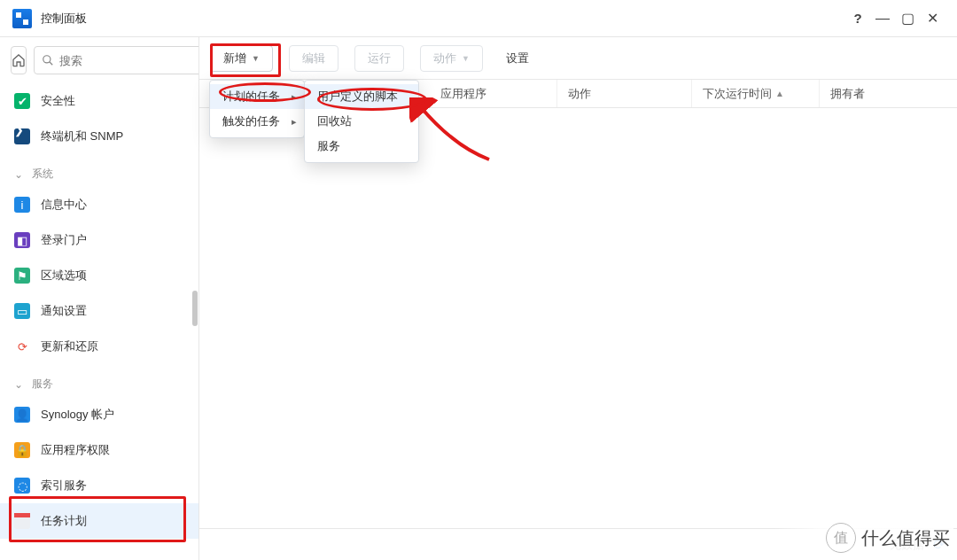  Describe the element at coordinates (362, 146) in the screenshot. I see `submenu-item-service: 服务` at that location.